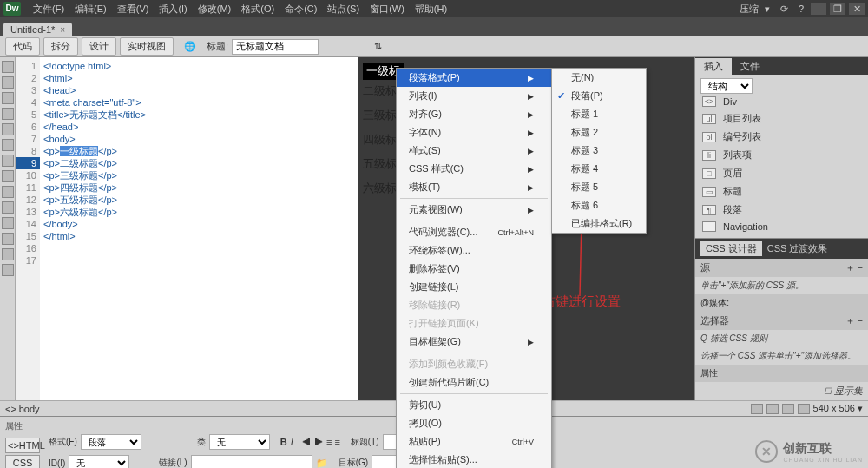 The image size is (868, 468). What do you see at coordinates (599, 78) in the screenshot?
I see `submenu-item: 无(N)` at bounding box center [599, 78].